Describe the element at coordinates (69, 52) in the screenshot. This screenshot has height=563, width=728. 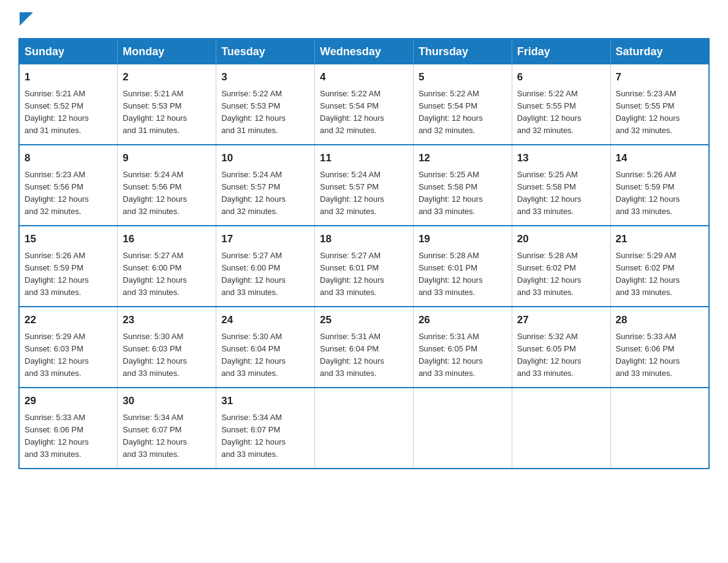
I see `column-header-sunday: Sunday` at that location.